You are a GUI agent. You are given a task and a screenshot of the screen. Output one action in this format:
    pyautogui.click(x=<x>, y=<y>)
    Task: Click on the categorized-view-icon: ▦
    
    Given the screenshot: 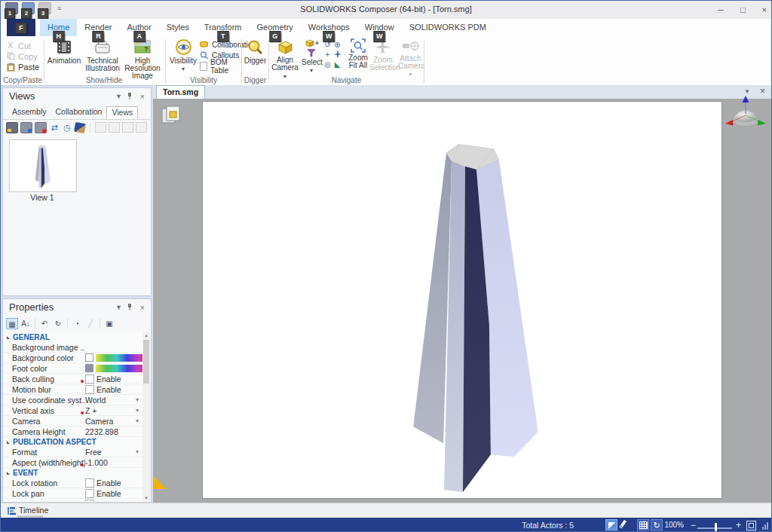 What is the action you would take?
    pyautogui.click(x=12, y=324)
    